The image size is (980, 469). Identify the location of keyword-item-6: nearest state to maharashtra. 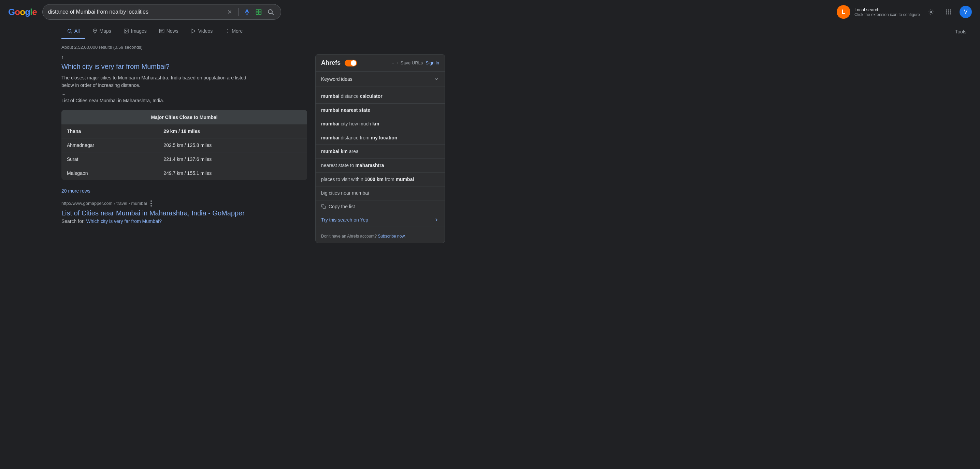
(380, 166).